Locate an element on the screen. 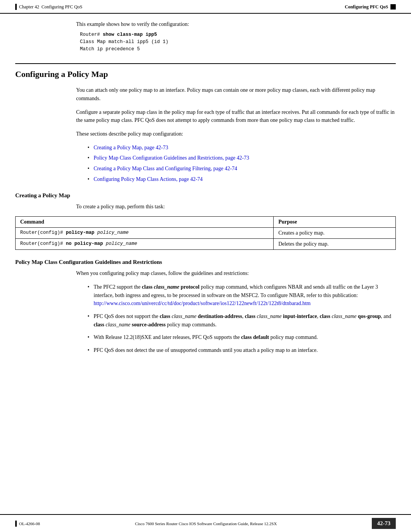 The width and height of the screenshot is (411, 532). table-row: Router(config)# no policy-map policy_nam… is located at coordinates (206, 244).